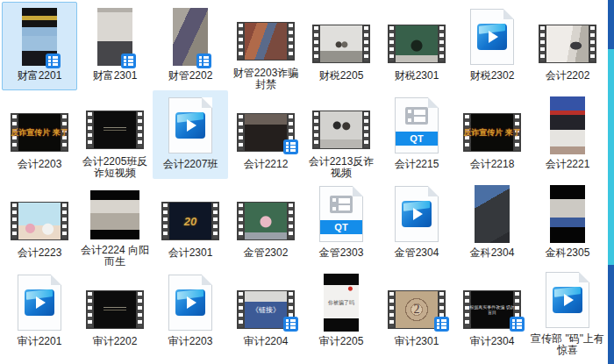  I want to click on file-name: 审计2205, so click(342, 342).